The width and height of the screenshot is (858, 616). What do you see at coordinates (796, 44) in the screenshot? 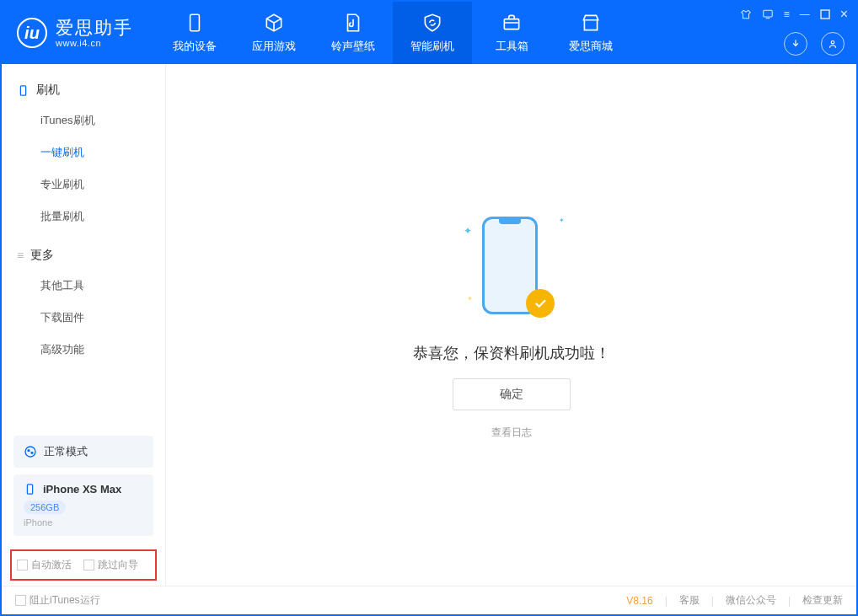
I see `download-icon` at bounding box center [796, 44].